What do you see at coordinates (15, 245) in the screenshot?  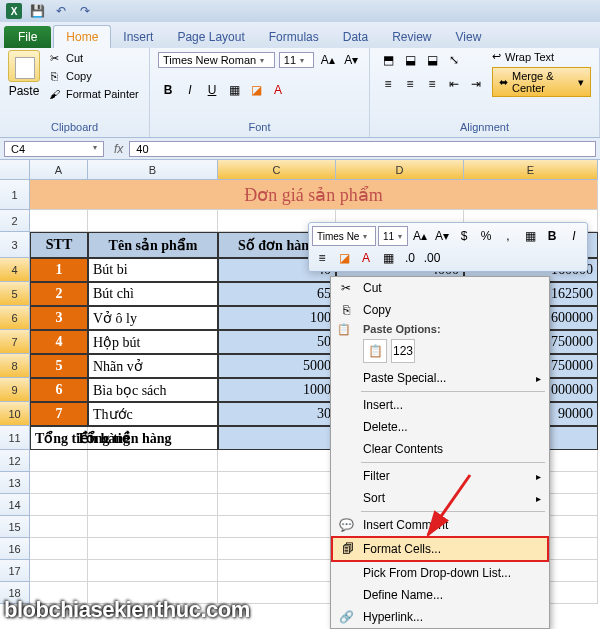 I see `row-header: 3` at bounding box center [15, 245].